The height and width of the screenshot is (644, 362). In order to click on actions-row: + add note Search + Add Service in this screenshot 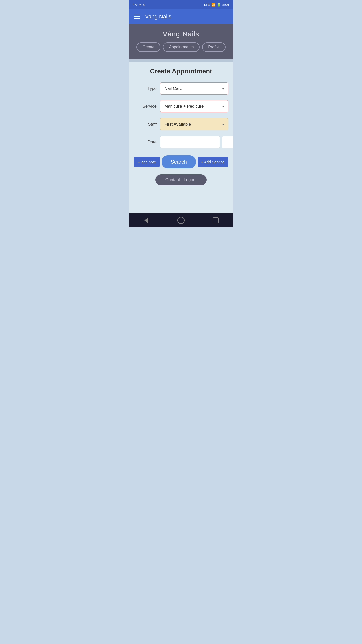, I will do `click(181, 162)`.